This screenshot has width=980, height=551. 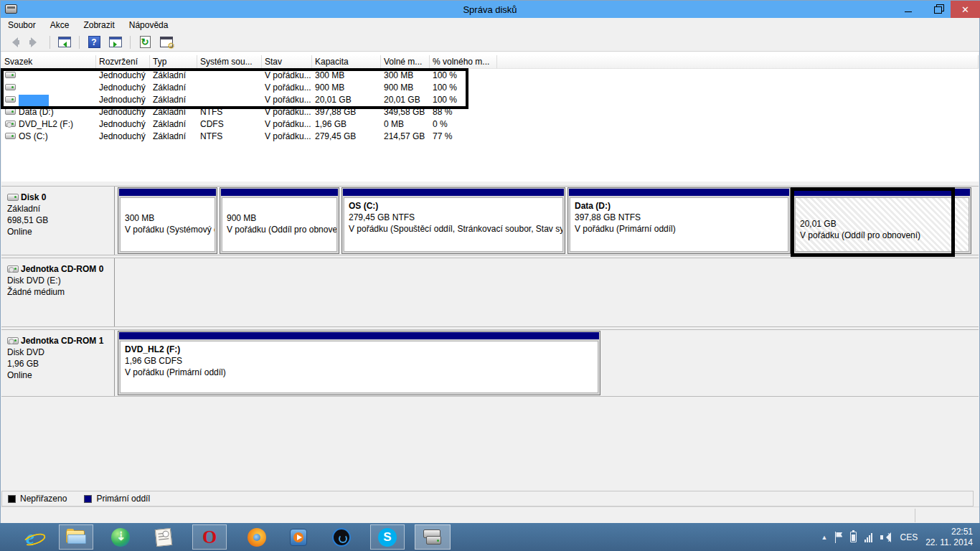 I want to click on volume-name: DVD_HL2 (F:), so click(x=46, y=124).